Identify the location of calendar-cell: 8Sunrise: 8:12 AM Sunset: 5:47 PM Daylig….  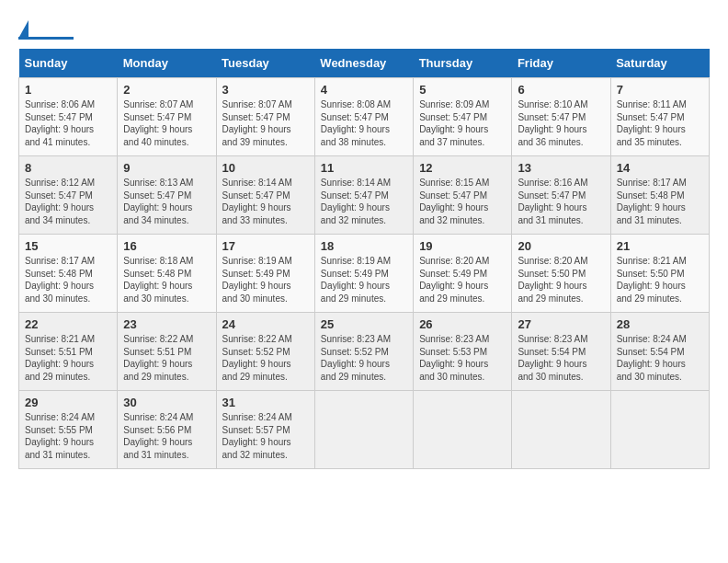
(68, 195).